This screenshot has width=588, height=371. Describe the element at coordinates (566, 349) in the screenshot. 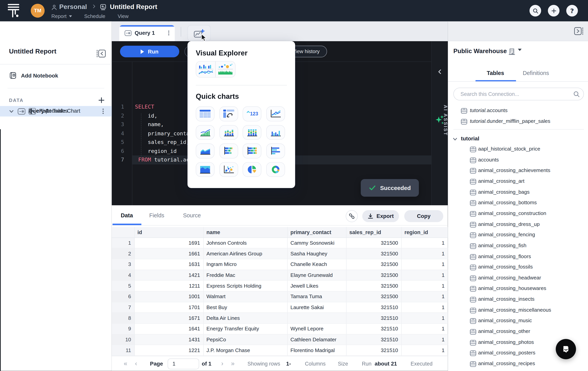

I see `support-chat-button` at that location.